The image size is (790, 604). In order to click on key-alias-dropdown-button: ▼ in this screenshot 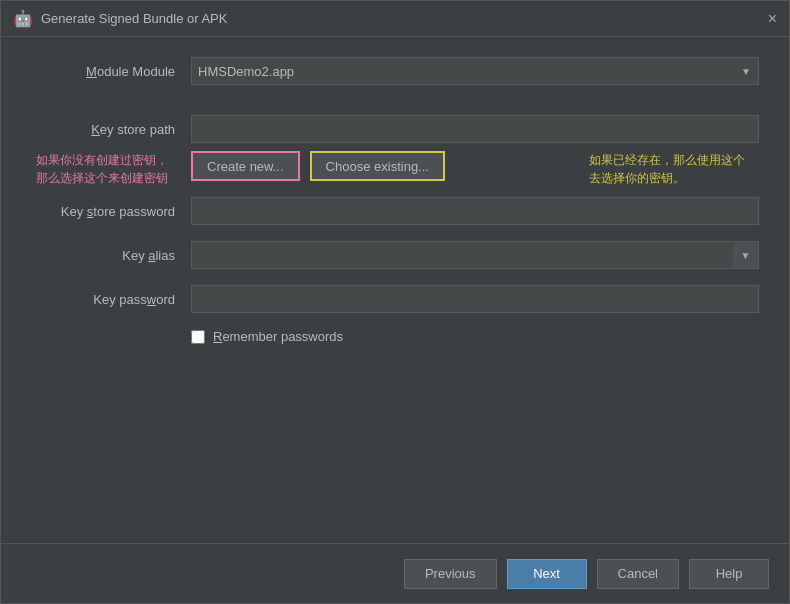, I will do `click(746, 255)`.